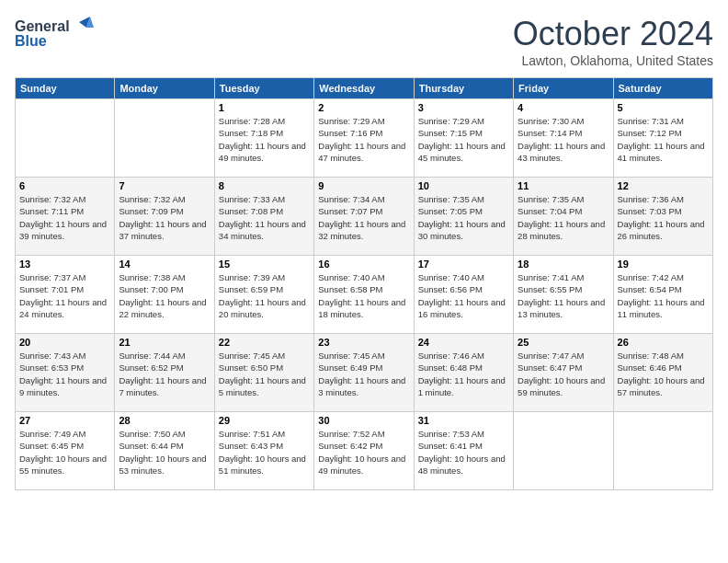  What do you see at coordinates (64, 264) in the screenshot?
I see `day-number: 13` at bounding box center [64, 264].